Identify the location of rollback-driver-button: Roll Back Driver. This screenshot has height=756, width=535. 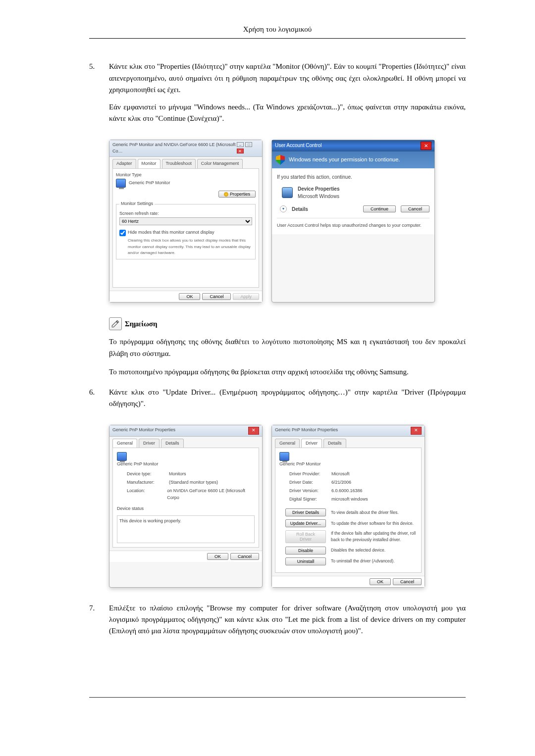
(306, 537).